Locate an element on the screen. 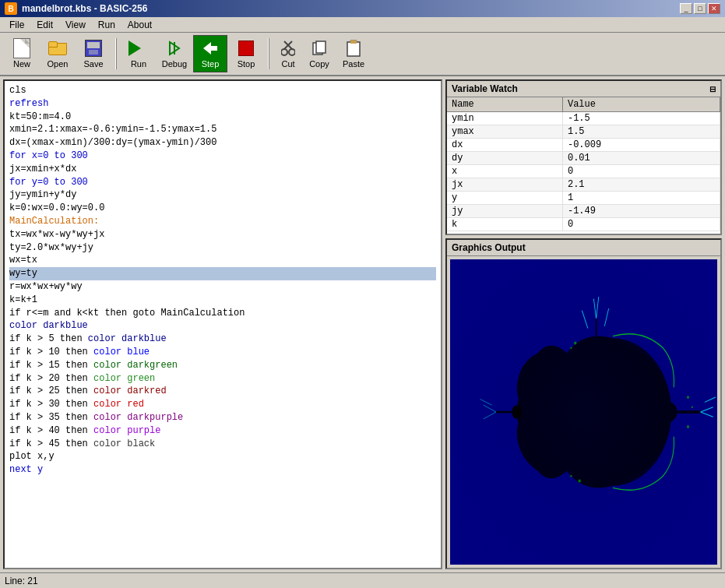  copy-label: Copy is located at coordinates (319, 64).